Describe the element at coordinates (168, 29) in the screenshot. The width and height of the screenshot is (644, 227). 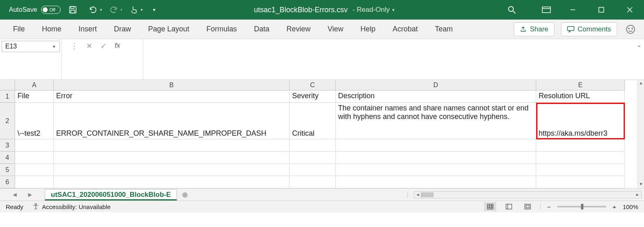
I see `tab-page-layout: Page Layout` at that location.